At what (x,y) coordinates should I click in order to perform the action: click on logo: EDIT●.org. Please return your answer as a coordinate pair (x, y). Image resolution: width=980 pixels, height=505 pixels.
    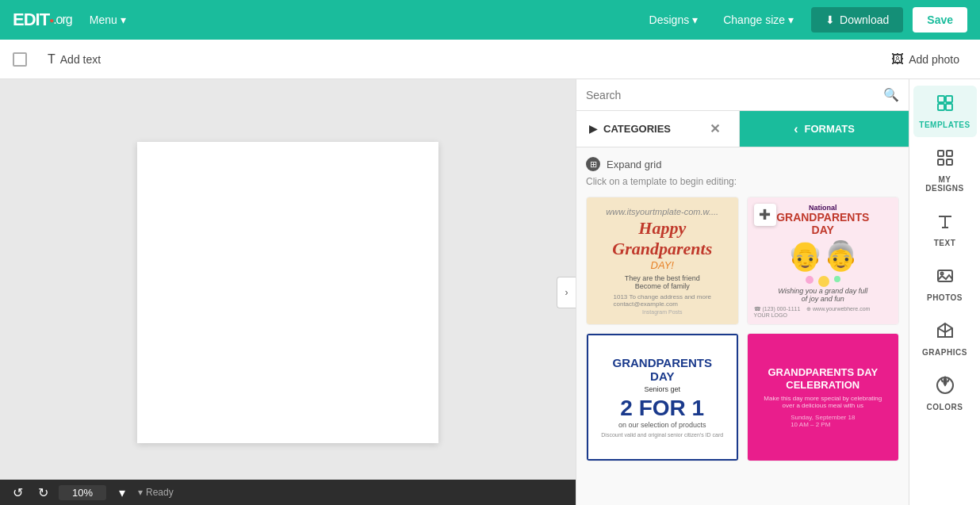
    Looking at the image, I should click on (43, 20).